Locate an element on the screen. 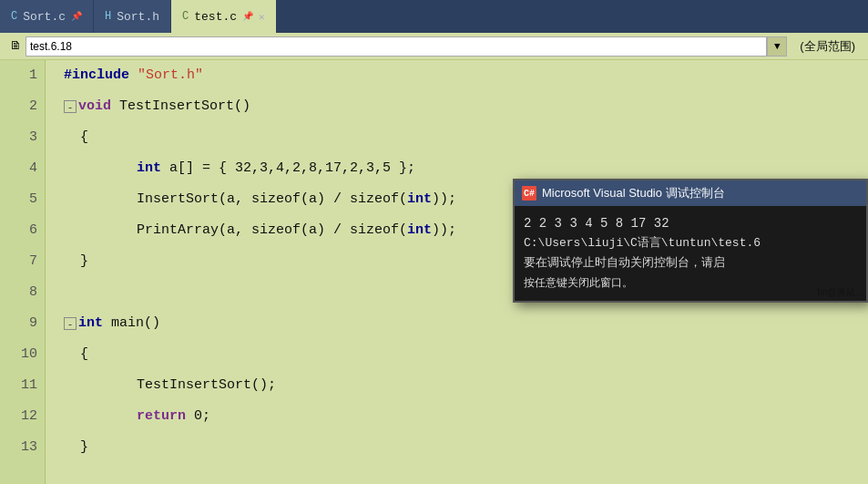 Image resolution: width=868 pixels, height=484 pixels. collapse-marker-9: - is located at coordinates (70, 324).